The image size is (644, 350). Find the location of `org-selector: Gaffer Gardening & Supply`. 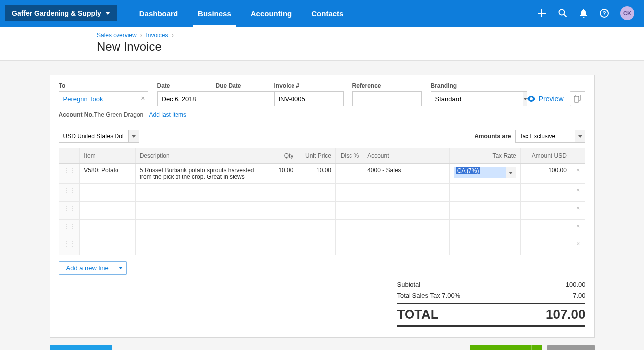

org-selector: Gaffer Gardening & Supply is located at coordinates (61, 13).